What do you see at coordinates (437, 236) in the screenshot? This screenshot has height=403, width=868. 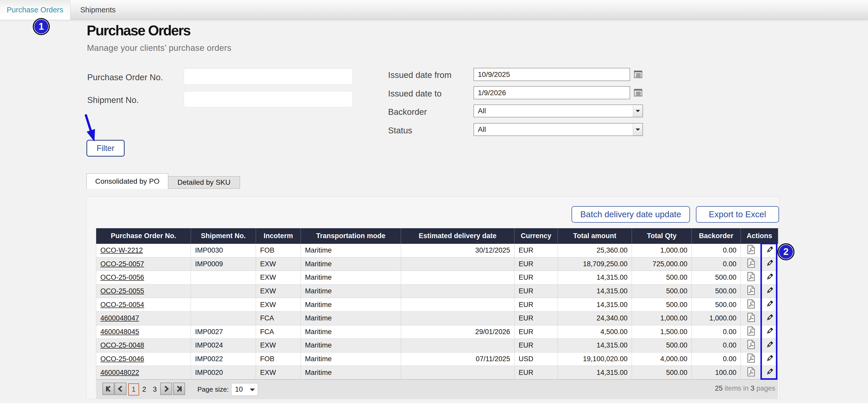 I see `table-header: Purchase Order No.Shipment No.IncotermTr…` at bounding box center [437, 236].